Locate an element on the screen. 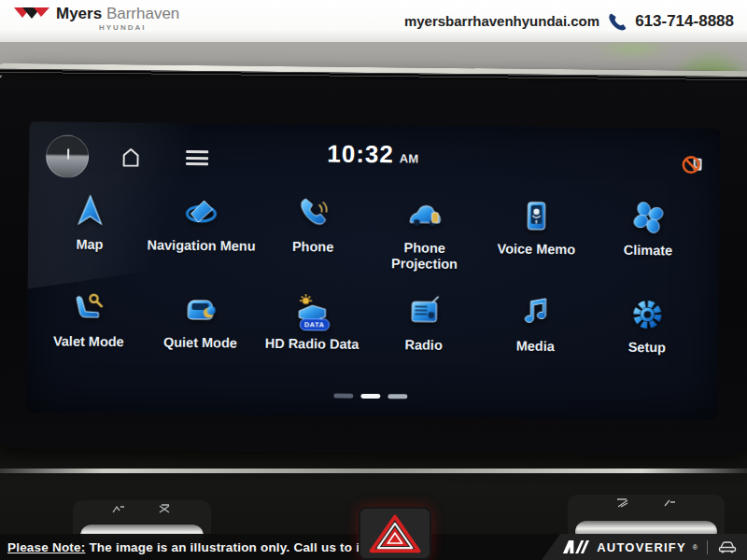 The width and height of the screenshot is (747, 560). app-tile-radio: Radio is located at coordinates (424, 340).